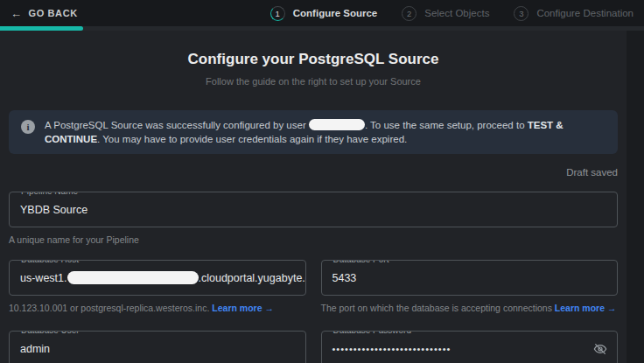 Image resolution: width=644 pixels, height=363 pixels. What do you see at coordinates (375, 332) in the screenshot?
I see `database-password-label: Database Password *` at bounding box center [375, 332].